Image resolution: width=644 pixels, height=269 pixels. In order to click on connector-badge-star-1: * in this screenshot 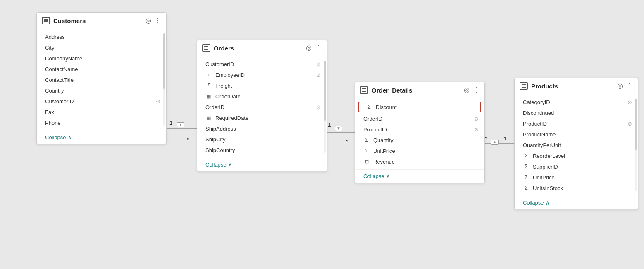, I will do `click(188, 140)`.